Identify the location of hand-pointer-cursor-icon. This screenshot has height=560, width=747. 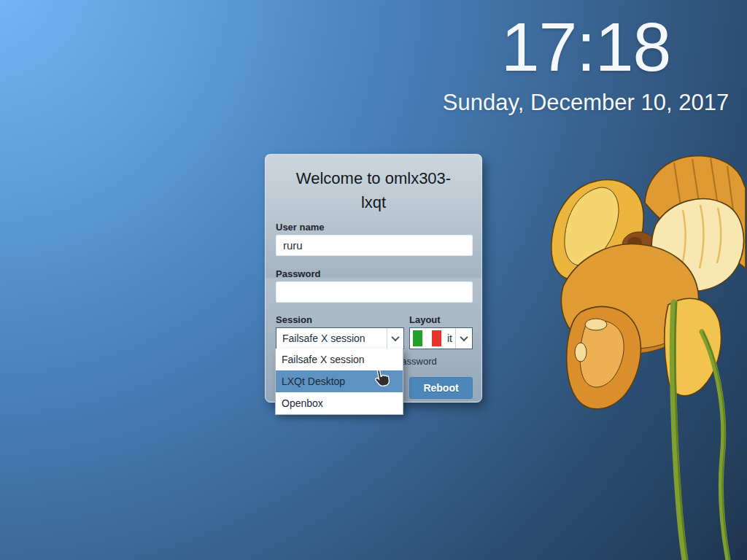
(382, 379).